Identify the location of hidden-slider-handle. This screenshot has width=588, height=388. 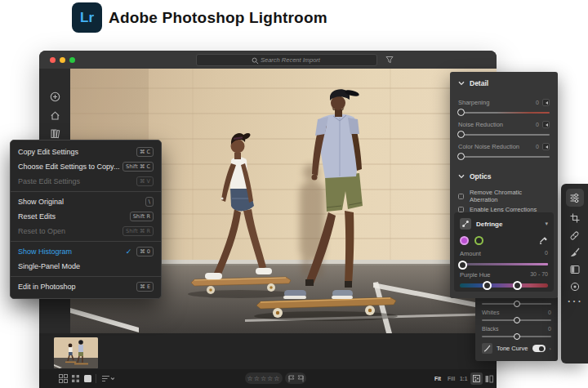
(517, 304).